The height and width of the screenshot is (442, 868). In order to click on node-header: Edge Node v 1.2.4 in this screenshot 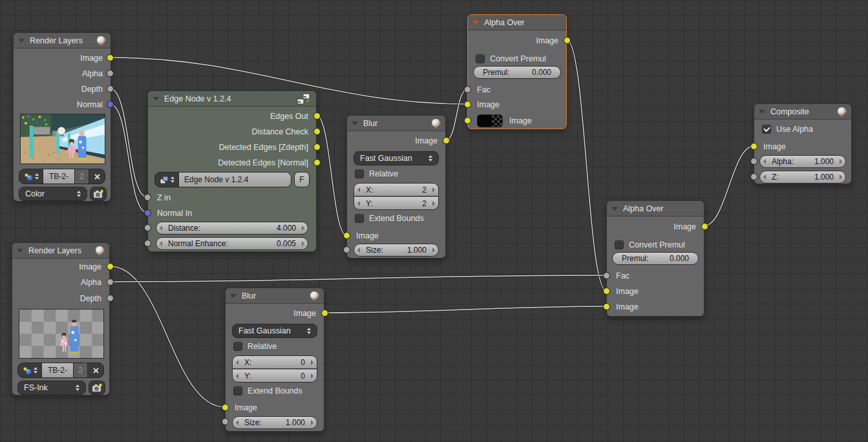, I will do `click(232, 99)`.